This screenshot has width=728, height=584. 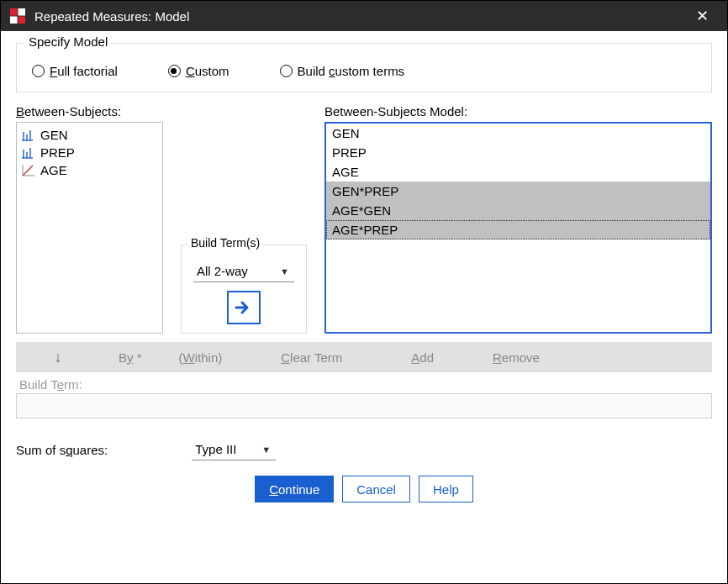 I want to click on clear-term-button: Clear Term, so click(x=311, y=358).